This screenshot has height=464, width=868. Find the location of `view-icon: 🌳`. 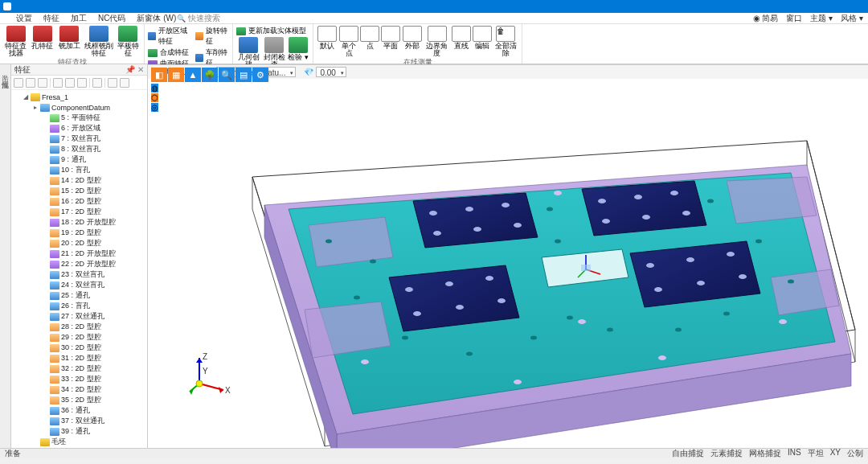

view-icon: 🌳 is located at coordinates (210, 75).